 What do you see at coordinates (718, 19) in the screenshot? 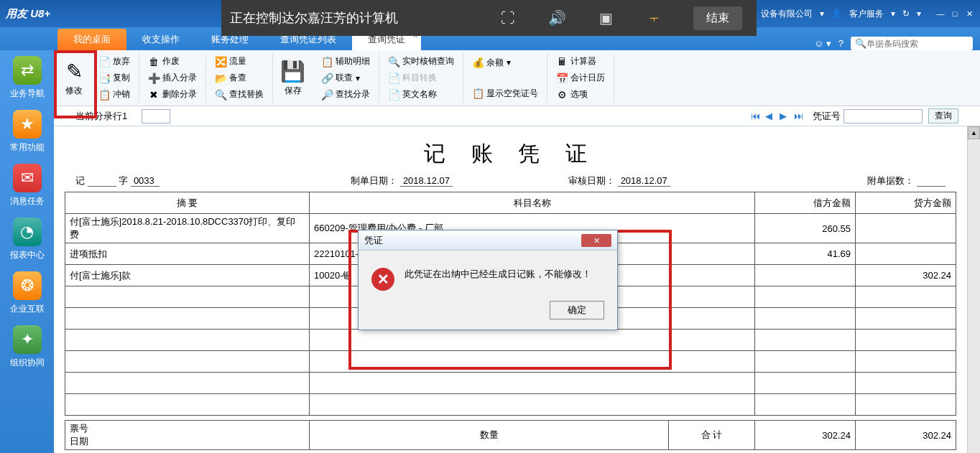
I see `end-session-button: 结束` at bounding box center [718, 19].